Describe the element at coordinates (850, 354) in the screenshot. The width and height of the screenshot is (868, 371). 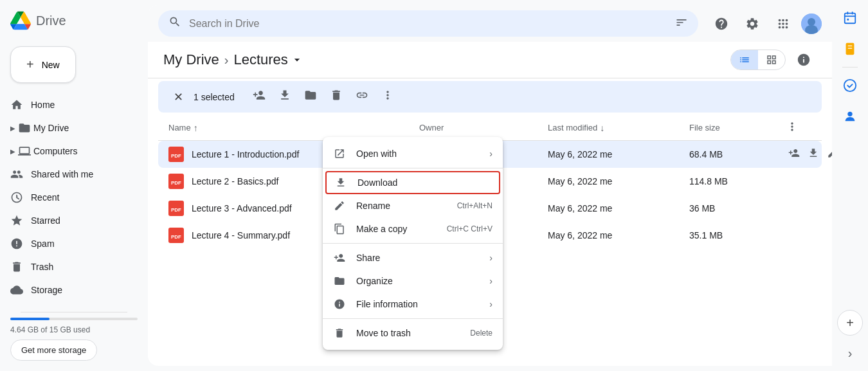
I see `collapse-right-sidebar-btn: ›` at that location.